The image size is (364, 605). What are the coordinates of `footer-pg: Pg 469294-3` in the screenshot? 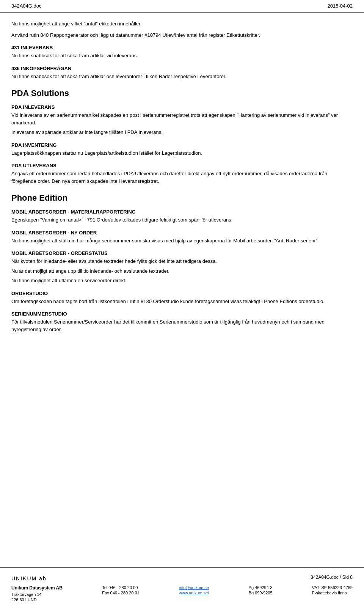 It's located at (261, 588).